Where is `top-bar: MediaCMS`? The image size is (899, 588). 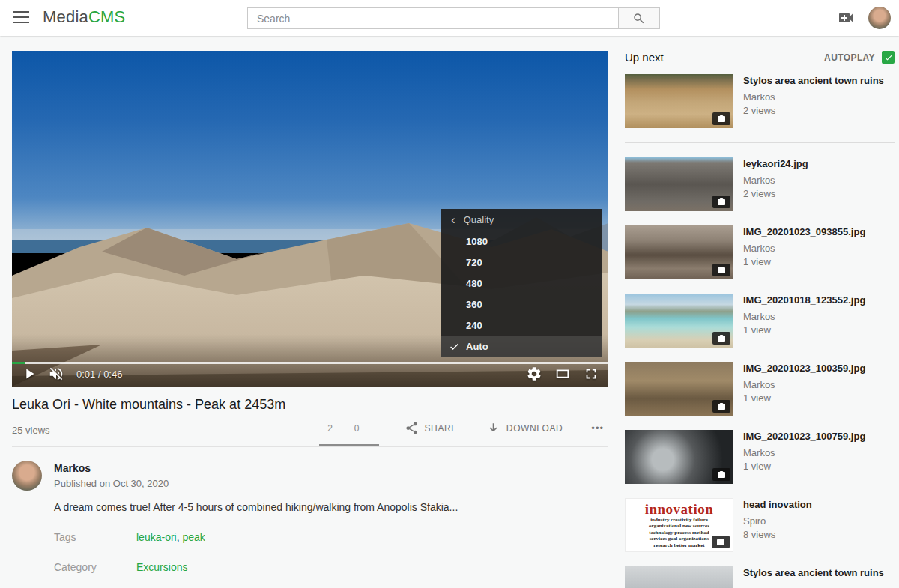
top-bar: MediaCMS is located at coordinates (450, 18).